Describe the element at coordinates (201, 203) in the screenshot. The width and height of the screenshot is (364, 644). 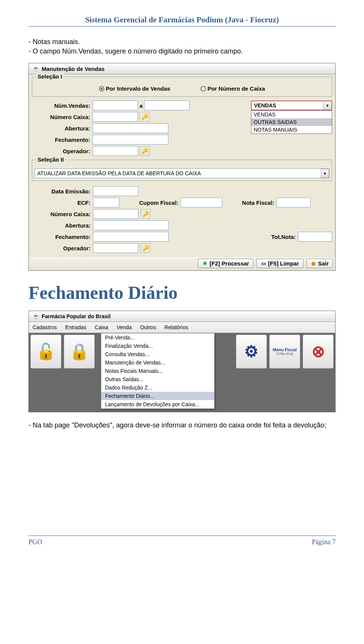
I see `input-cupom` at that location.